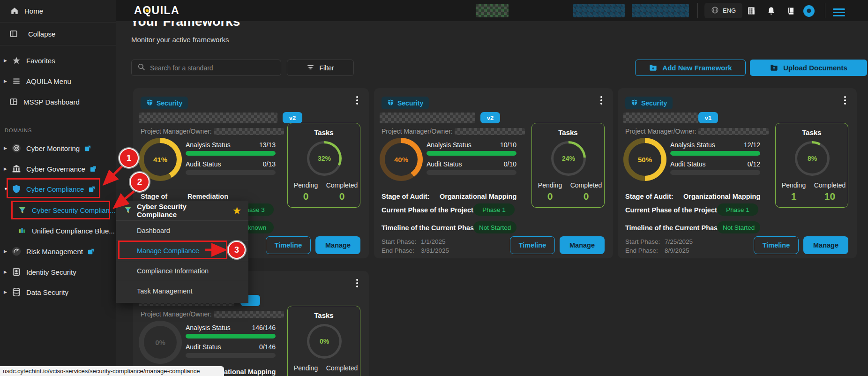 This screenshot has height=376, width=868. I want to click on docs-button, so click(791, 11).